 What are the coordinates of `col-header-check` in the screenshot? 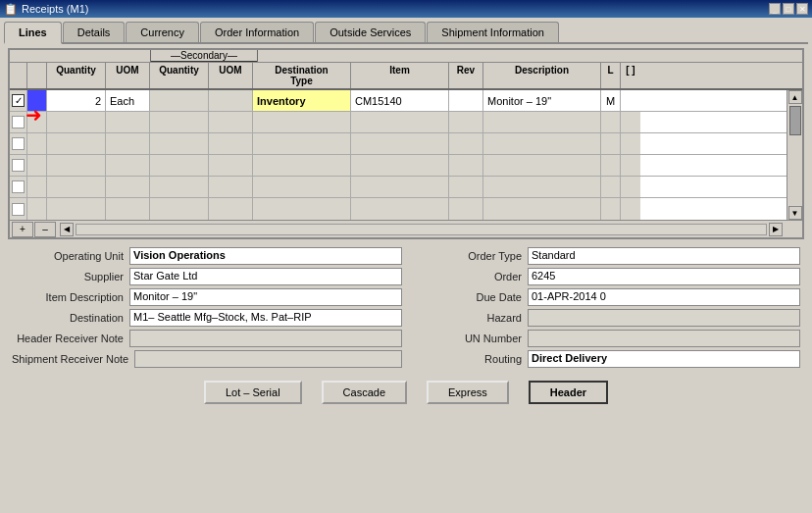 It's located at (19, 76).